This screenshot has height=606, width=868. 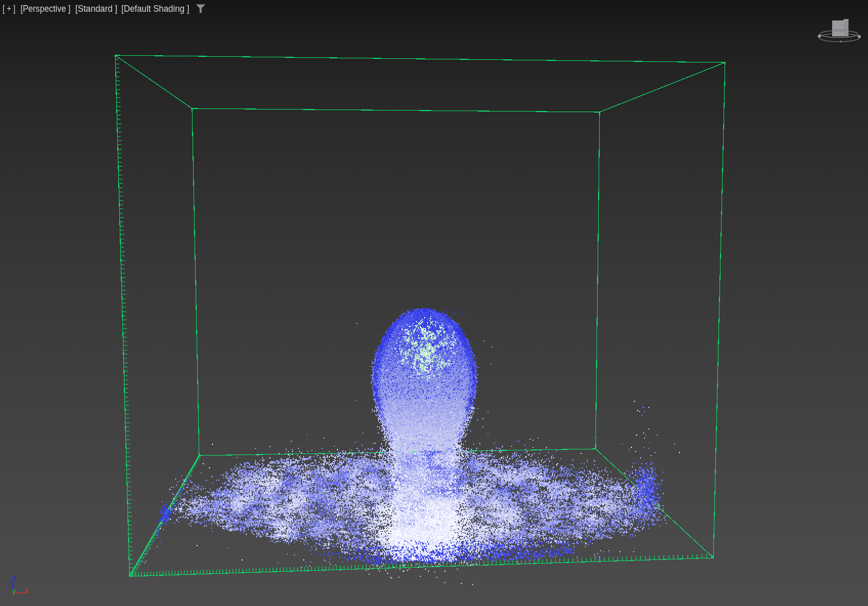 I want to click on svg-text: x, so click(x=27, y=591).